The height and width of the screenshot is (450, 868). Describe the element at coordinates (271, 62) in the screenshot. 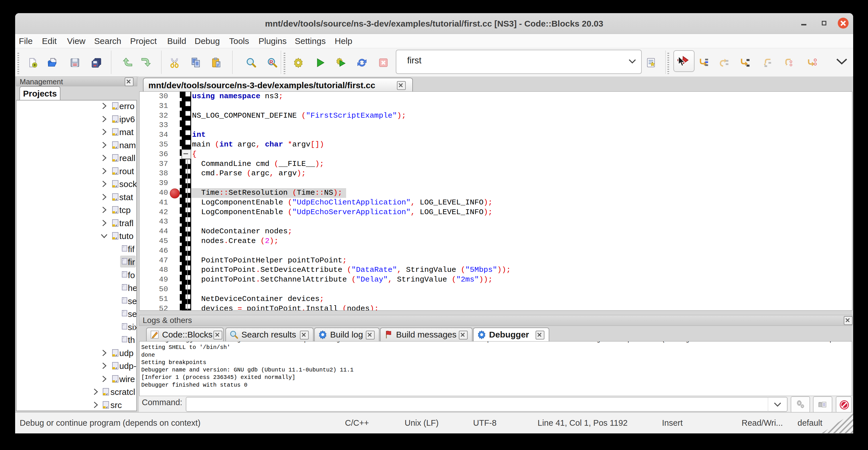

I see `svg-text: R` at that location.